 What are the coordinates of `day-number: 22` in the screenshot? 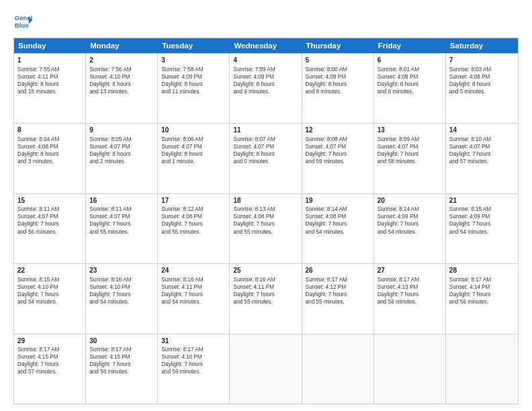 It's located at (50, 271).